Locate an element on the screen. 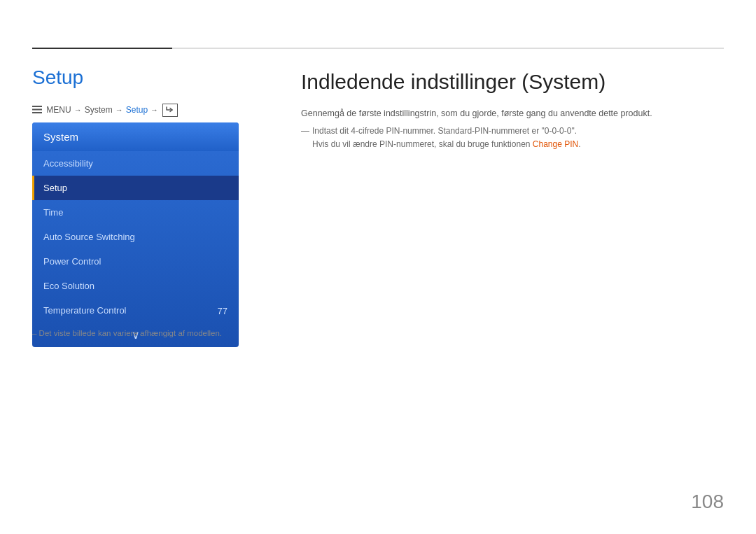 The image size is (756, 534). sidebar-header: System is located at coordinates (136, 137).